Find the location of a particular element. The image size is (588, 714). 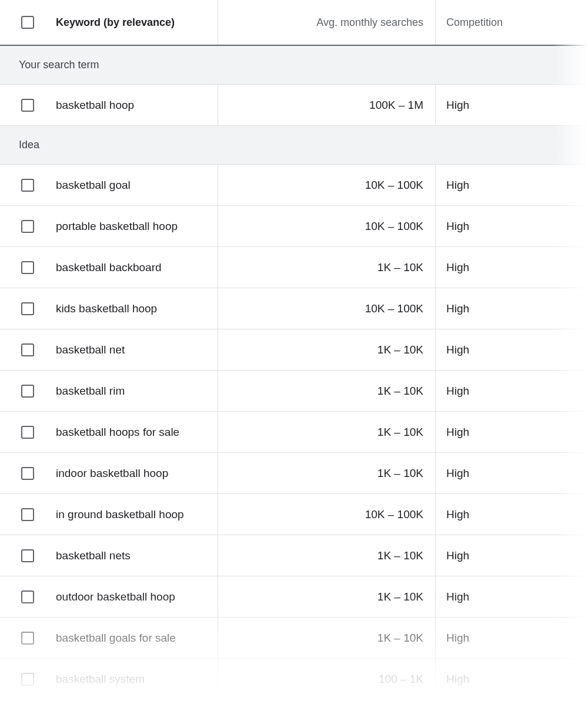

keyword-cell: basketball system is located at coordinates (136, 679).